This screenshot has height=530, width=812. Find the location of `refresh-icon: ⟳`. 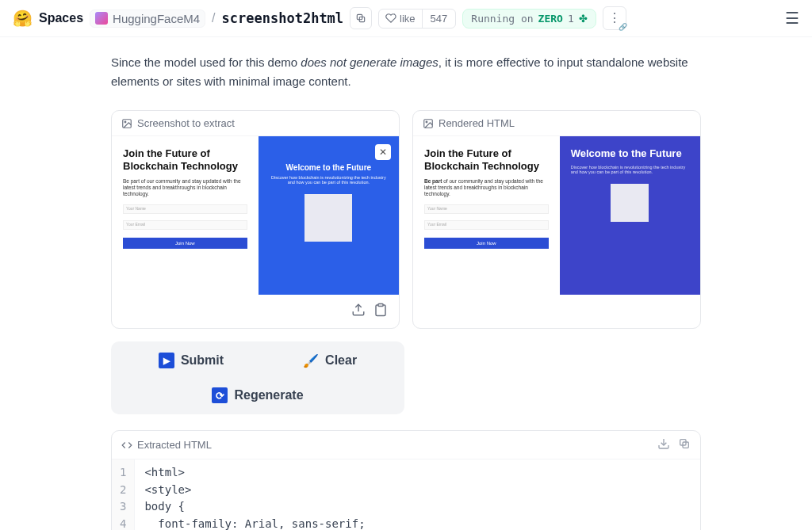

refresh-icon: ⟳ is located at coordinates (220, 395).